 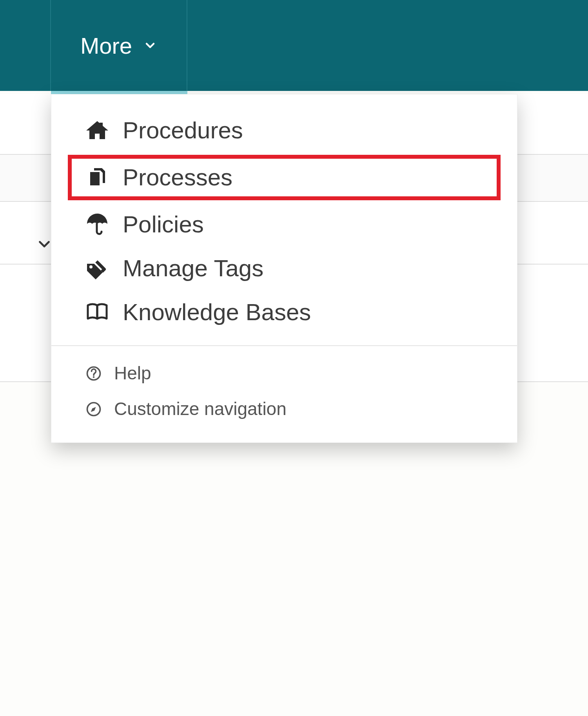 I want to click on menu-item-label: Policies, so click(x=163, y=225).